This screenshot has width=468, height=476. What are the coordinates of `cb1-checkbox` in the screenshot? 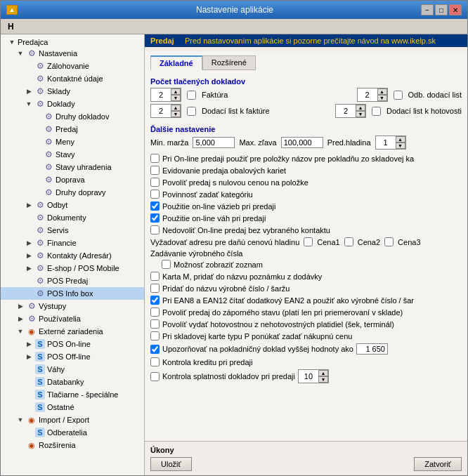 It's located at (155, 159).